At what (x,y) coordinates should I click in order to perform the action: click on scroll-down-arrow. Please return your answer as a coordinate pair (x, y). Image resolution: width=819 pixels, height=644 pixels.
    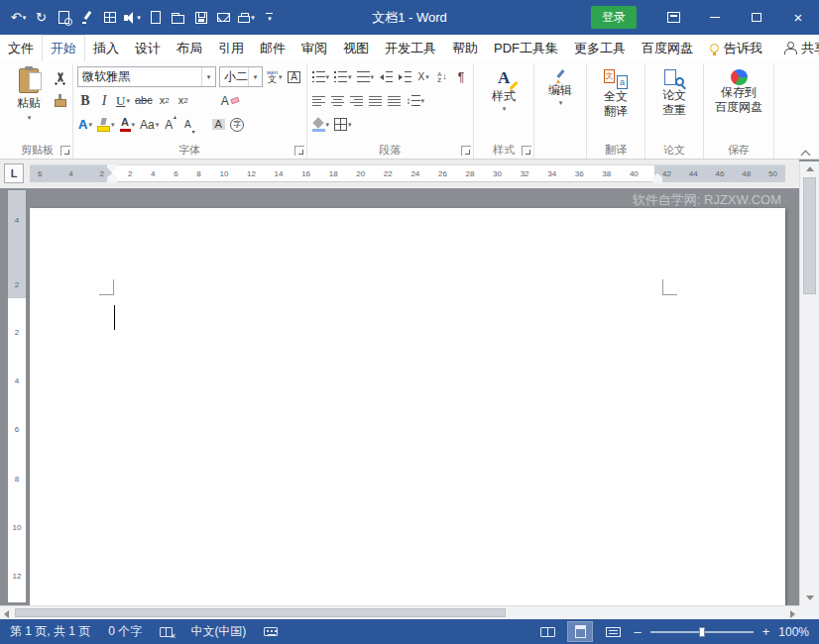
    Looking at the image, I should click on (810, 598).